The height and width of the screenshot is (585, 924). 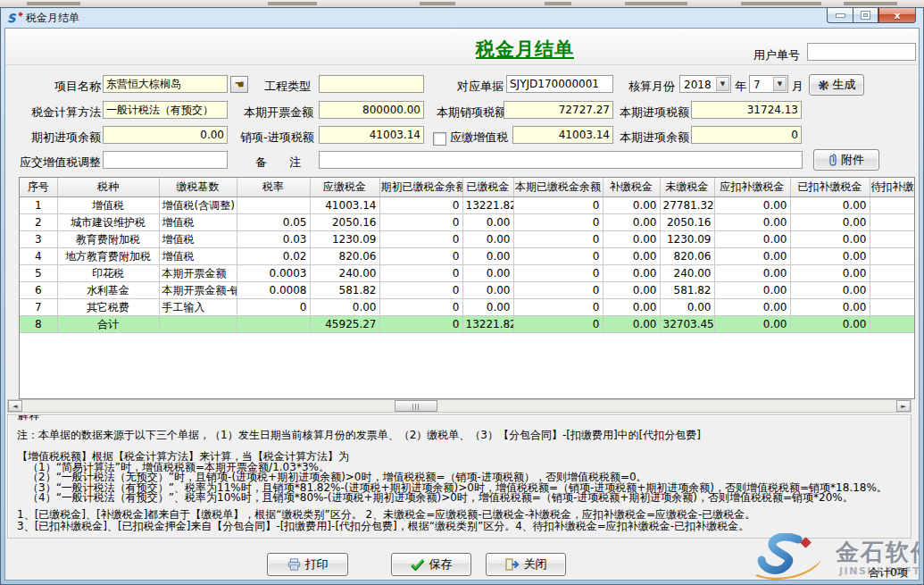 What do you see at coordinates (560, 84) in the screenshot?
I see `related-doc-input` at bounding box center [560, 84].